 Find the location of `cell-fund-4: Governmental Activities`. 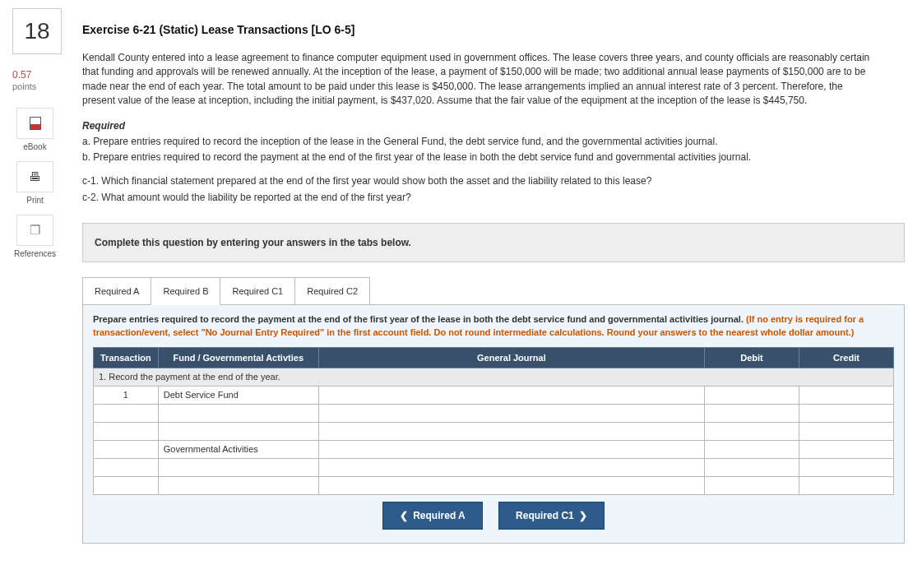

cell-fund-4: Governmental Activities is located at coordinates (239, 449).